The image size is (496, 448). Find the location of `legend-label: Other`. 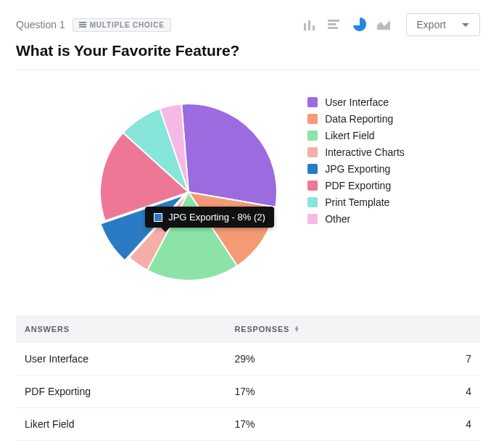

legend-label: Other is located at coordinates (338, 219).